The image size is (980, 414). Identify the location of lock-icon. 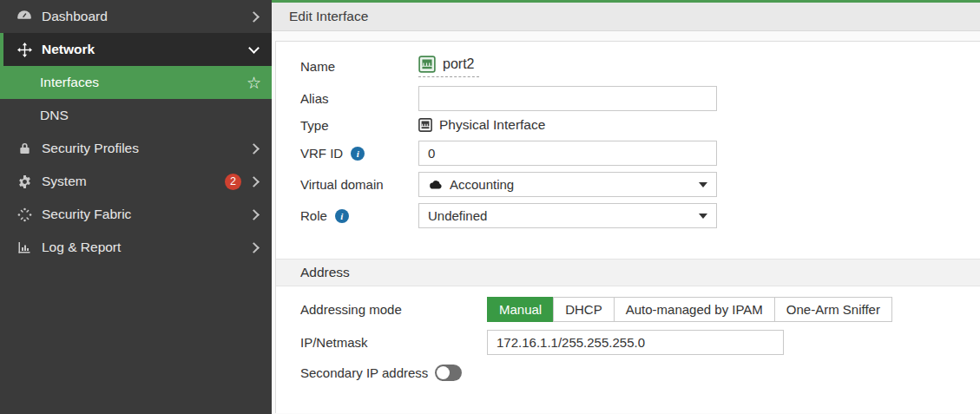
(24, 148).